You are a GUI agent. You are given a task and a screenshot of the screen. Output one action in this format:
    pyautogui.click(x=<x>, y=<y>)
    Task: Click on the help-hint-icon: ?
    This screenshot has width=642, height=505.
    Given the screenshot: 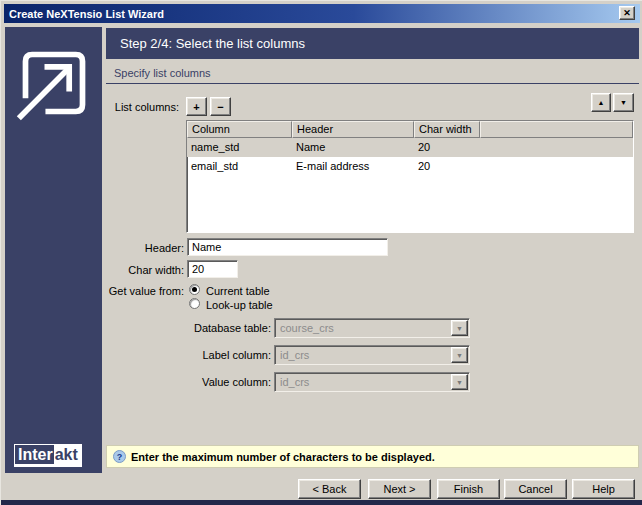 What is the action you would take?
    pyautogui.click(x=120, y=456)
    